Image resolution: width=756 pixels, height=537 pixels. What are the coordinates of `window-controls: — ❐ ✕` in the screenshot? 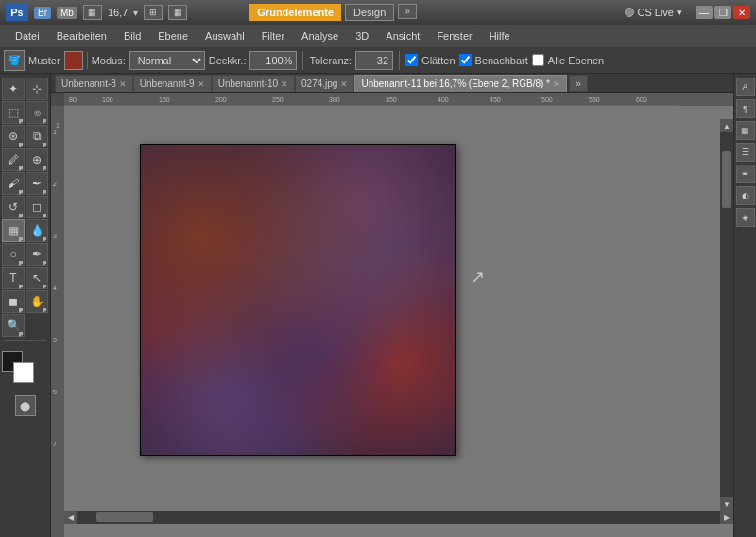 It's located at (723, 12).